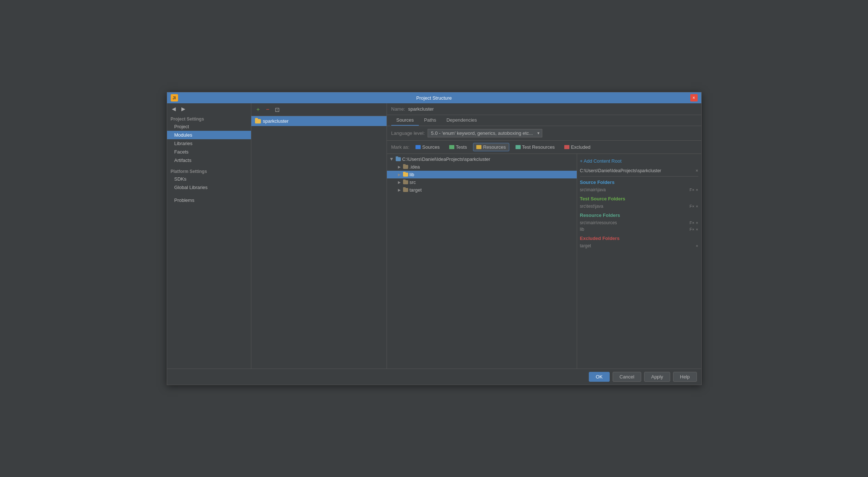  What do you see at coordinates (639, 190) in the screenshot?
I see `source-folder-entry-0: src\main\java F× ×` at bounding box center [639, 190].